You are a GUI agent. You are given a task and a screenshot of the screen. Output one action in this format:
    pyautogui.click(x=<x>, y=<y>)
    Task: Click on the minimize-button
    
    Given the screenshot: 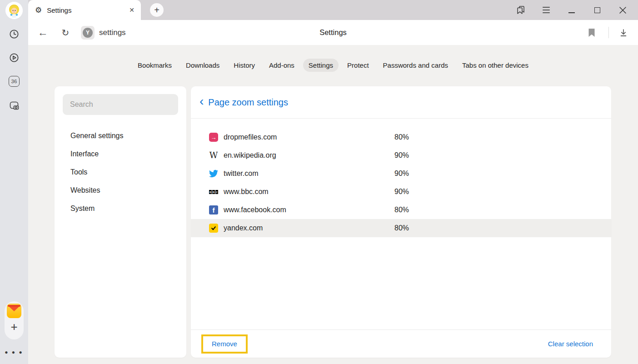 What is the action you would take?
    pyautogui.click(x=572, y=10)
    